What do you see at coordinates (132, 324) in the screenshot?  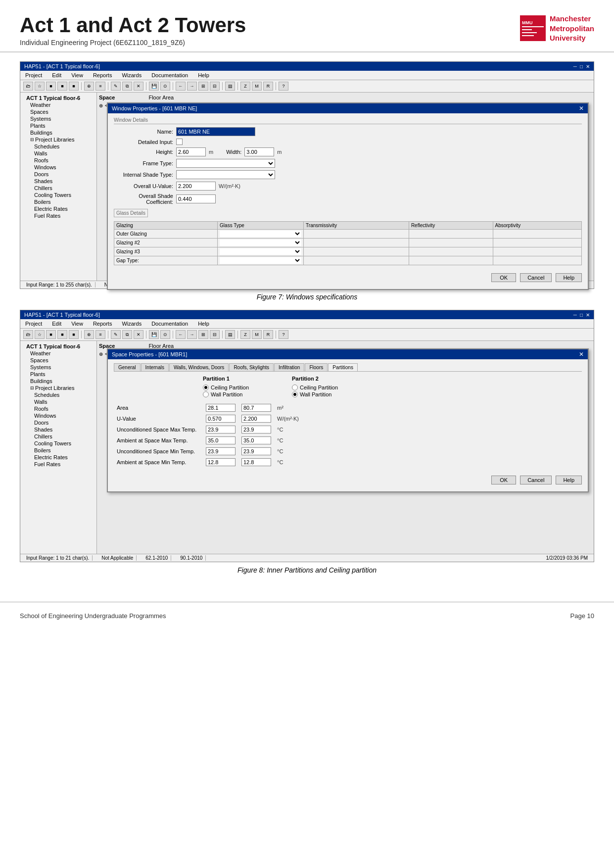 I see `f8-menu-wizards: Wizards` at bounding box center [132, 324].